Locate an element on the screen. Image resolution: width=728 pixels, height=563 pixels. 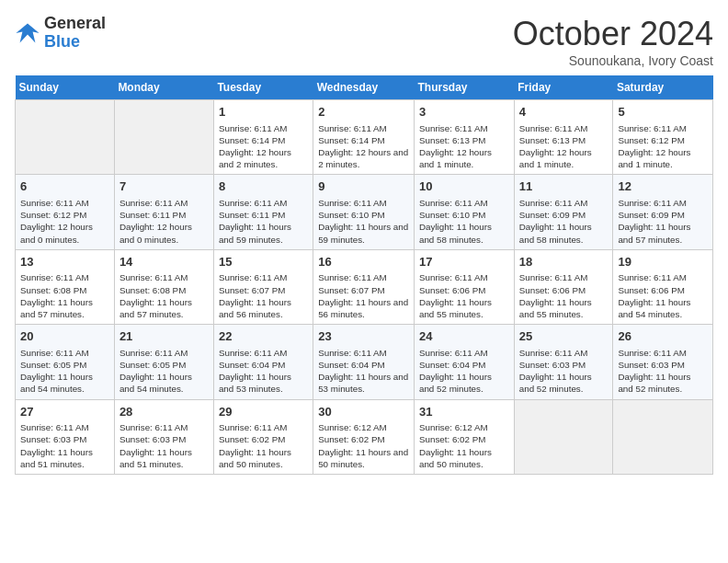
calendar-week-row: 20Sunrise: 6:11 AM Sunset: 6:05 PM Dayli… is located at coordinates (364, 362).